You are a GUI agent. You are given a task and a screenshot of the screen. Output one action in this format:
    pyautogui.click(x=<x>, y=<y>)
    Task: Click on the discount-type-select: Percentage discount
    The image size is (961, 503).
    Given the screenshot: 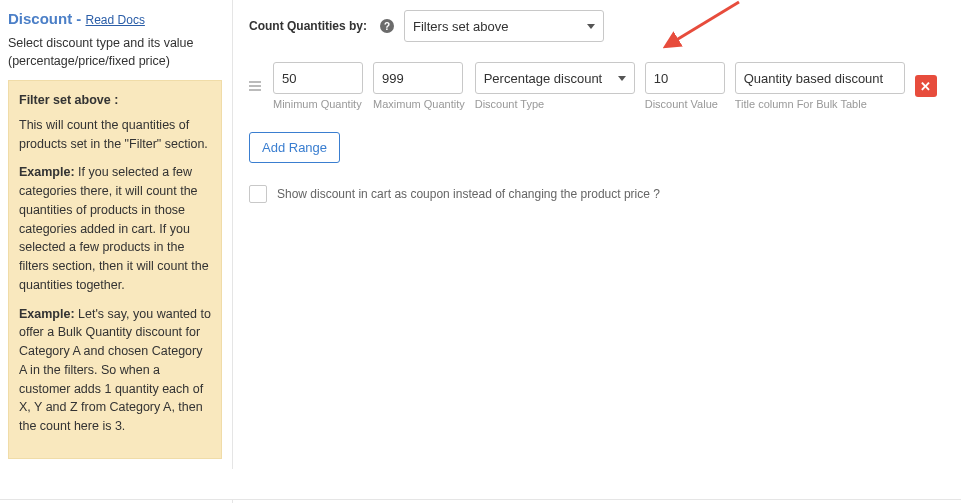 What is the action you would take?
    pyautogui.click(x=555, y=78)
    